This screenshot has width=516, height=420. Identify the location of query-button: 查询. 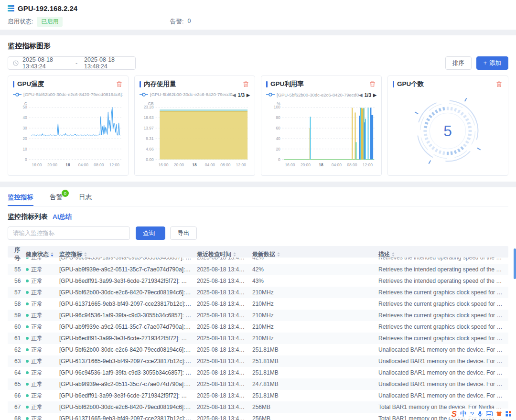
(150, 233).